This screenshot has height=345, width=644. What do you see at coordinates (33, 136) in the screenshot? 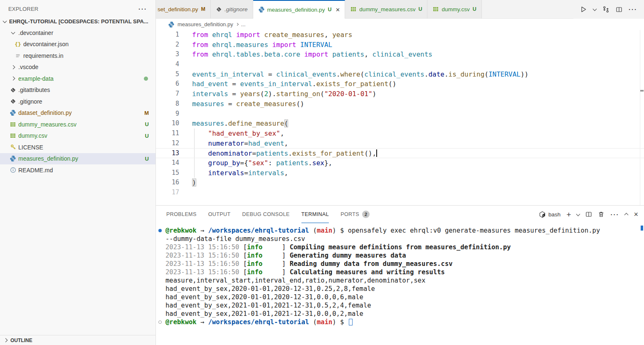
I see `file-label: dummy.csv` at bounding box center [33, 136].